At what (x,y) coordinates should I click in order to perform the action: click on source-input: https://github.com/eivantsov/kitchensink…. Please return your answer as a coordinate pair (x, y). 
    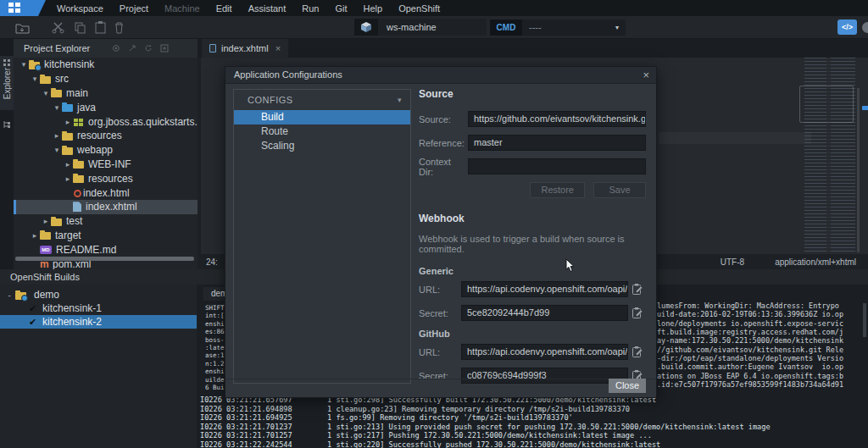
    Looking at the image, I should click on (557, 119).